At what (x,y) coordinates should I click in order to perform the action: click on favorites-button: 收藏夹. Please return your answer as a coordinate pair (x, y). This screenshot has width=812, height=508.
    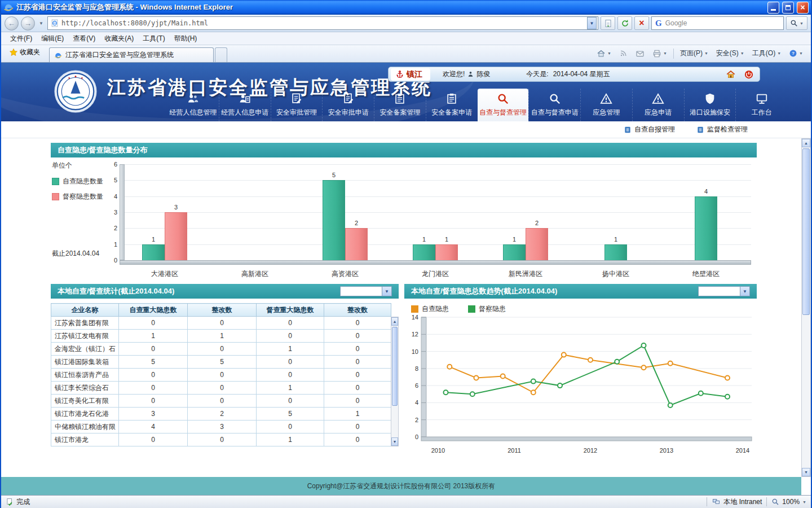
    Looking at the image, I should click on (25, 52).